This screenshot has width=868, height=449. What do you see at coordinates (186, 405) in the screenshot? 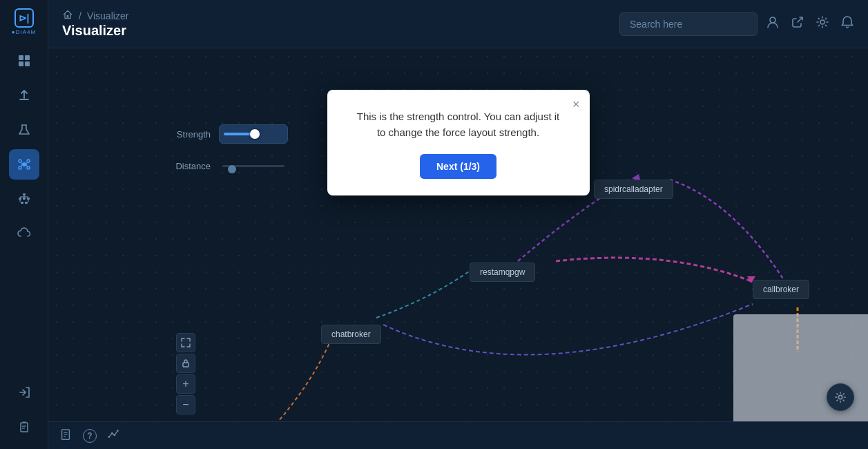
I see `zoom-out-button: −` at bounding box center [186, 405].